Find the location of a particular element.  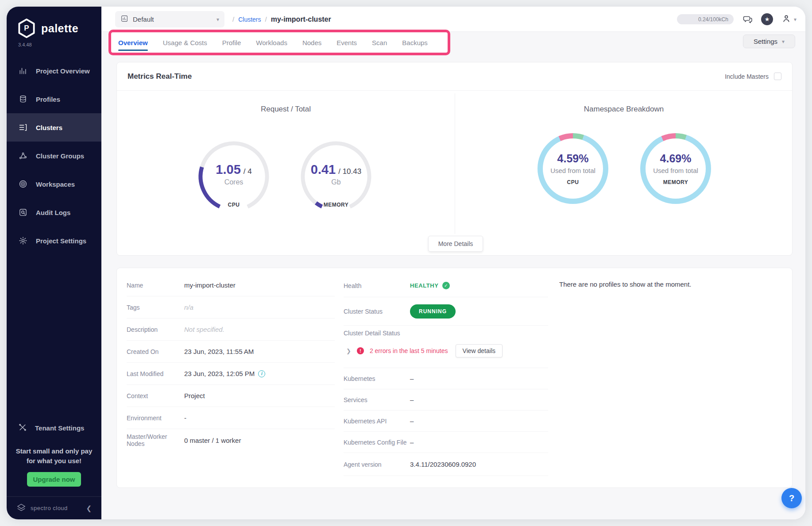

tools-icon is located at coordinates (23, 428).